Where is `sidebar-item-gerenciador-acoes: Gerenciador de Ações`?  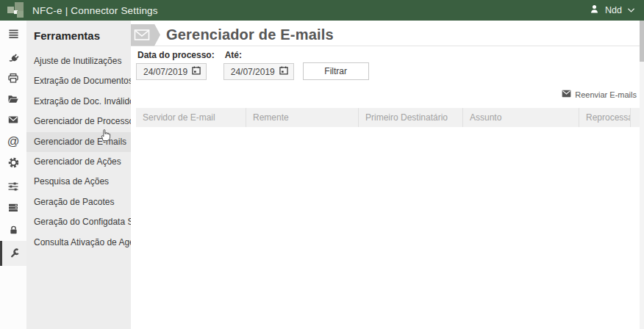
sidebar-item-gerenciador-acoes: Gerenciador de Ações is located at coordinates (79, 162).